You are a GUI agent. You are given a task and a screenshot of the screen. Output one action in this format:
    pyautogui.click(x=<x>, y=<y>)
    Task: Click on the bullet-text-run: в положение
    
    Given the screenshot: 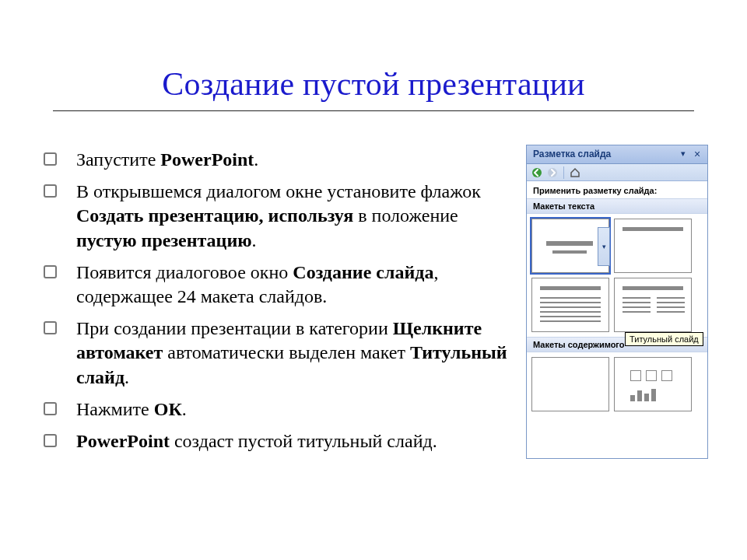 What is the action you would take?
    pyautogui.click(x=406, y=215)
    